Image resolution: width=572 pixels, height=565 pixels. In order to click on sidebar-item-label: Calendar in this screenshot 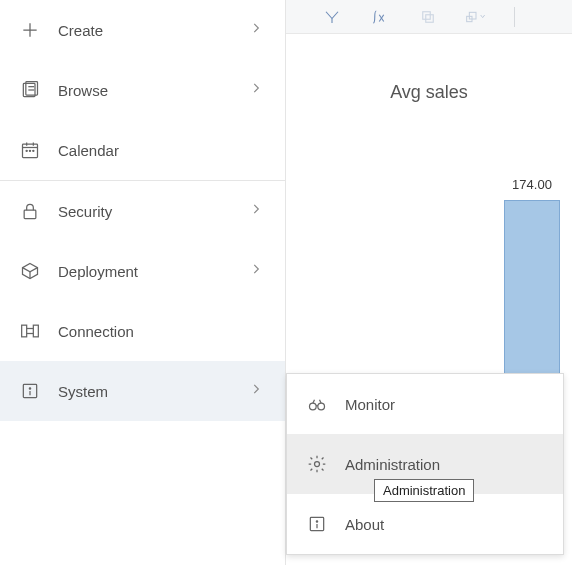, I will do `click(162, 150)`.